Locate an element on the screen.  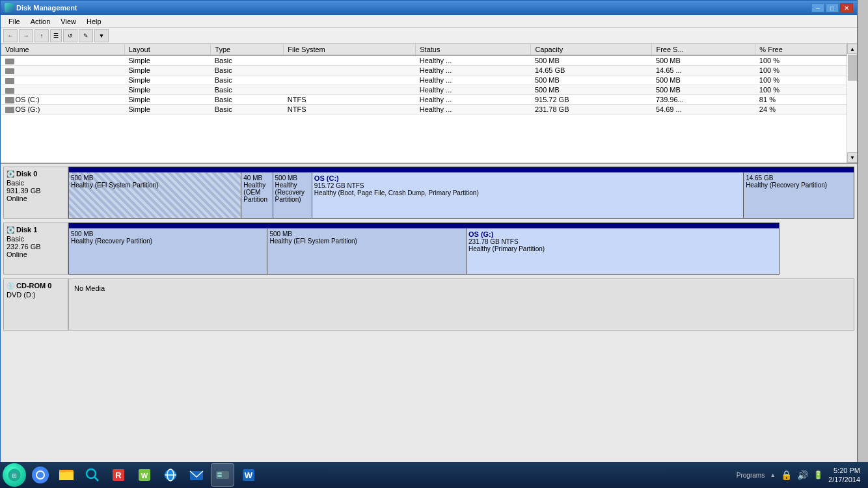
disk1-bar is located at coordinates (424, 226).